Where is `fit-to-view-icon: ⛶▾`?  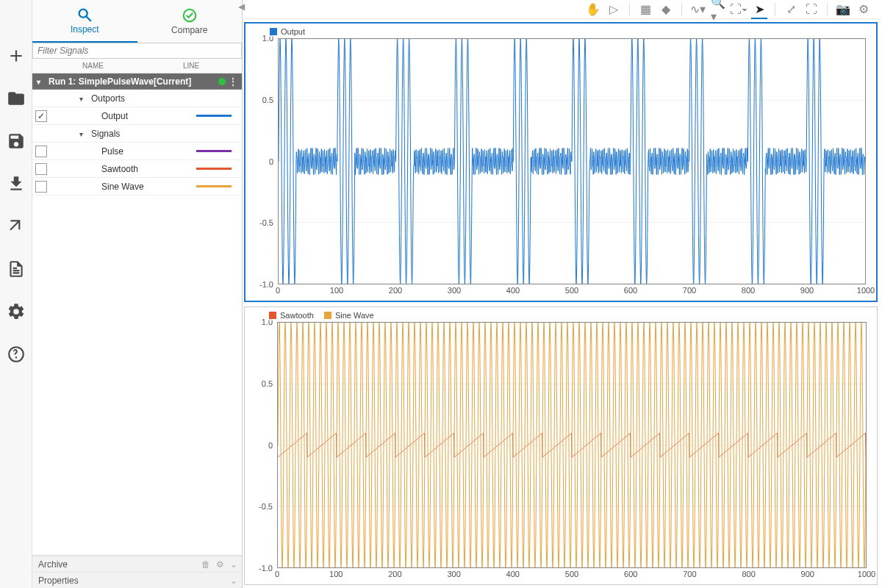 fit-to-view-icon: ⛶▾ is located at coordinates (739, 10).